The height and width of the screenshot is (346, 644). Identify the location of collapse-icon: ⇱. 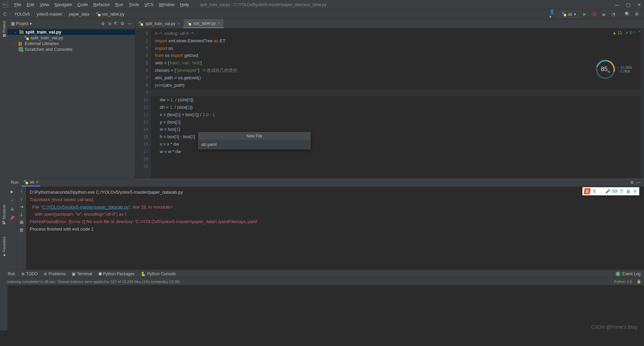
(116, 24).